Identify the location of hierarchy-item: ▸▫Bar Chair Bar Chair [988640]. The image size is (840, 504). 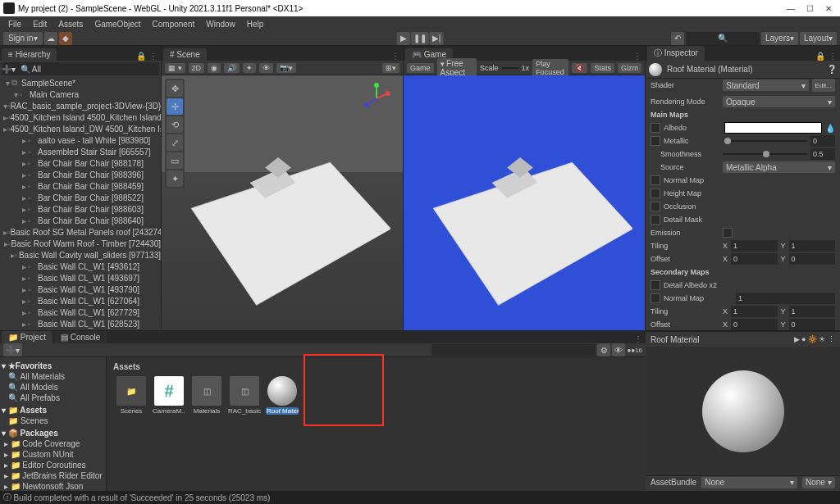
(82, 220).